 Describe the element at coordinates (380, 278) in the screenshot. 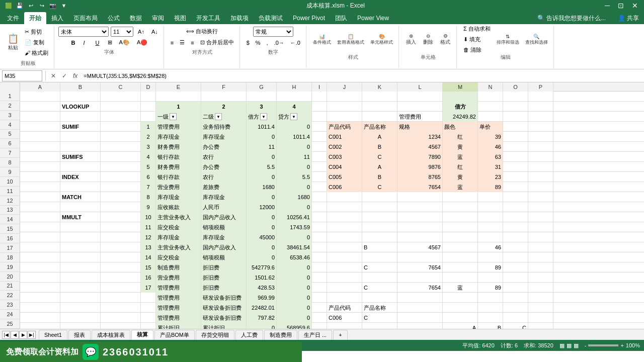

I see `cell-K19` at that location.